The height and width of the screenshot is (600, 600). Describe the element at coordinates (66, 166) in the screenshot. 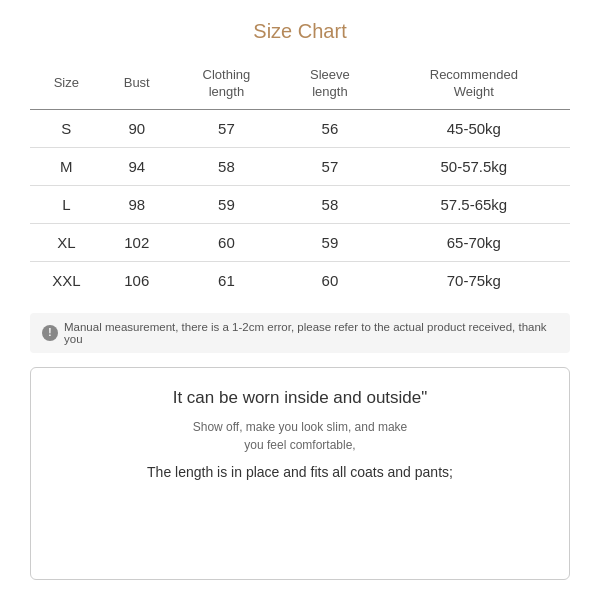

I see `table-cell: M` at that location.